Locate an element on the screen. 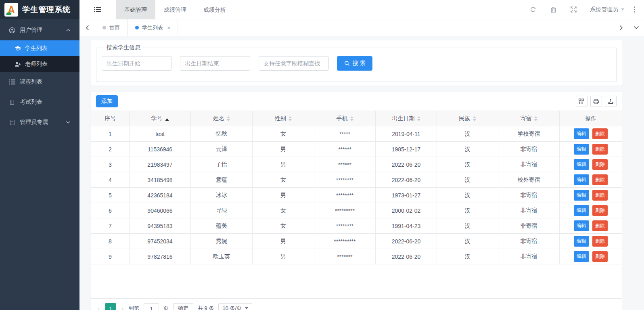 This screenshot has height=310, width=644. column-header: 姓名 is located at coordinates (222, 119).